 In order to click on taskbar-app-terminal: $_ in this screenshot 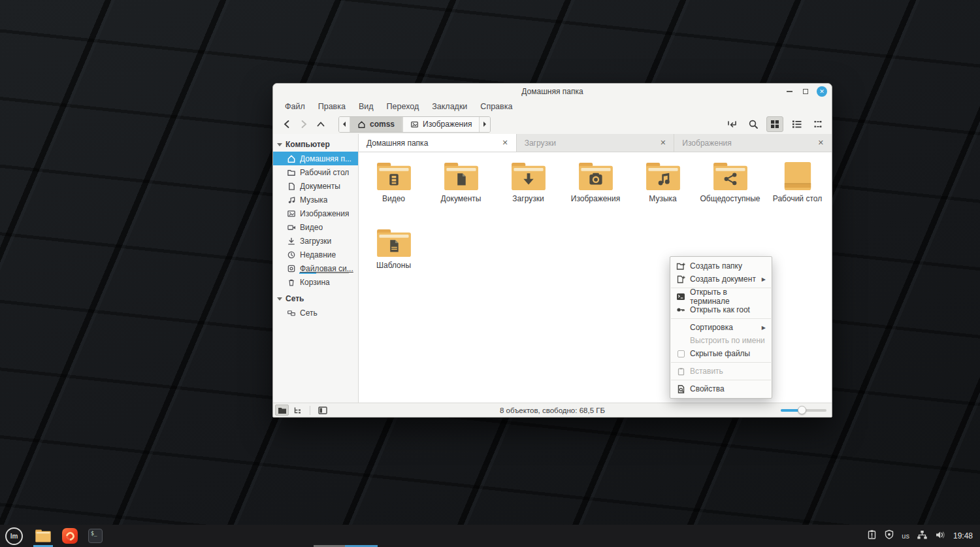, I will do `click(95, 536)`.